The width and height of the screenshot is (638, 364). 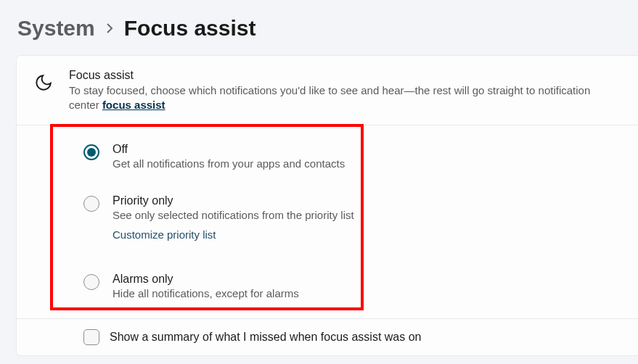 What do you see at coordinates (266, 337) in the screenshot?
I see `summary-label: Show a summary of what I missed when foc…` at bounding box center [266, 337].